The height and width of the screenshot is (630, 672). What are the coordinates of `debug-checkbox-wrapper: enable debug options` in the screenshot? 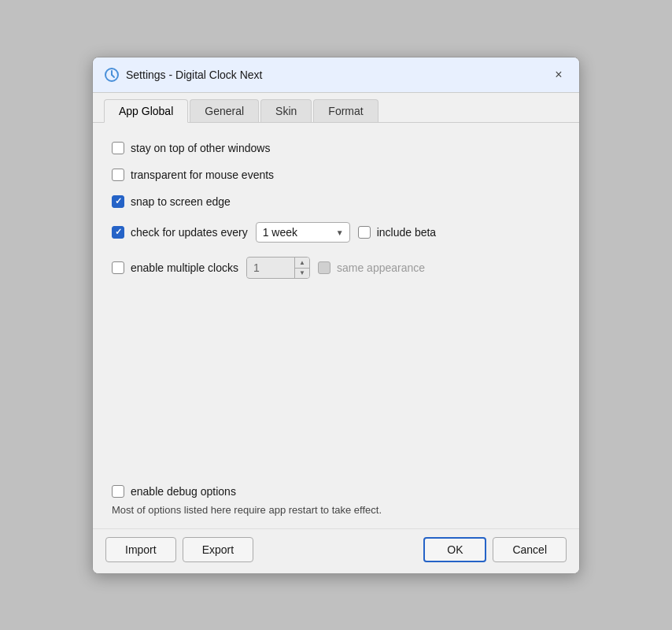 It's located at (174, 491).